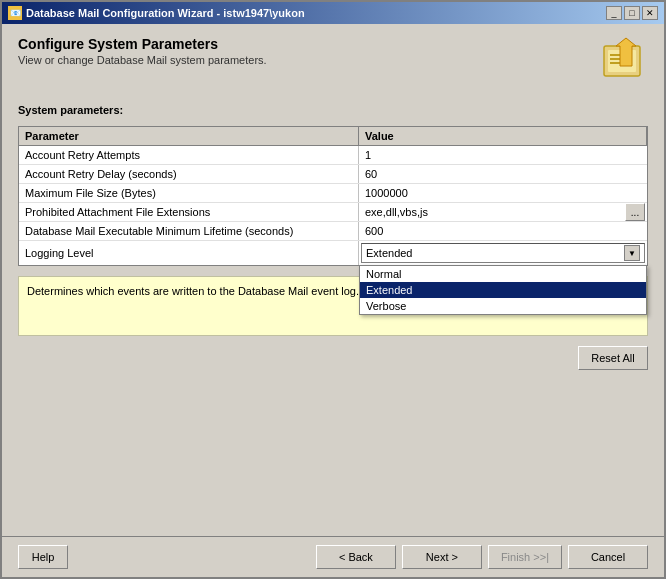 The height and width of the screenshot is (579, 666). Describe the element at coordinates (503, 290) in the screenshot. I see `dropdown-item-extended: Extended` at that location.